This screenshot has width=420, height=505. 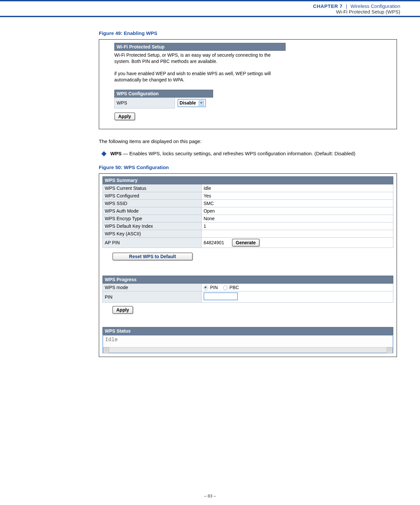 What do you see at coordinates (152, 204) in the screenshot?
I see `summary-label: WPS SSID` at bounding box center [152, 204].